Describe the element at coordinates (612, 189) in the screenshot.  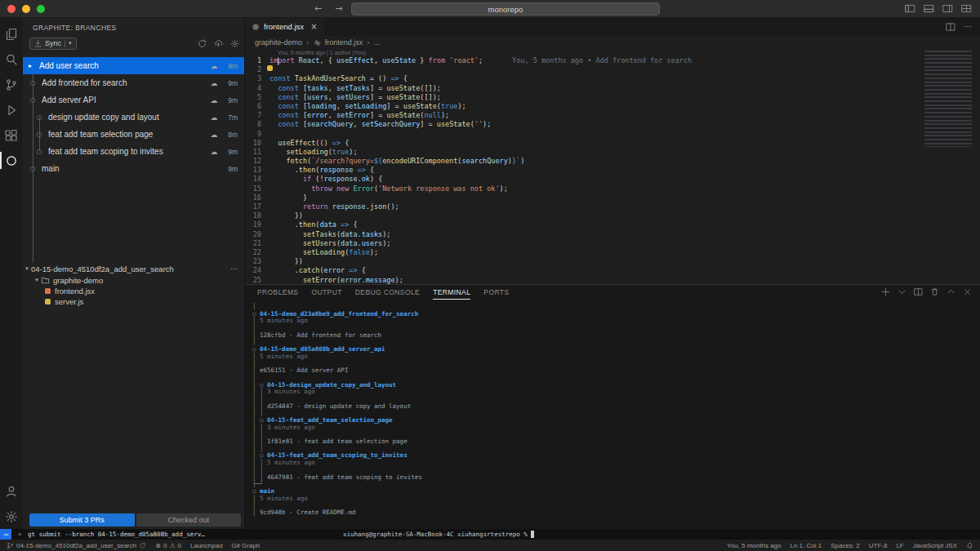
I see `code-line: 15 throw new Error('Network response was…` at that location.